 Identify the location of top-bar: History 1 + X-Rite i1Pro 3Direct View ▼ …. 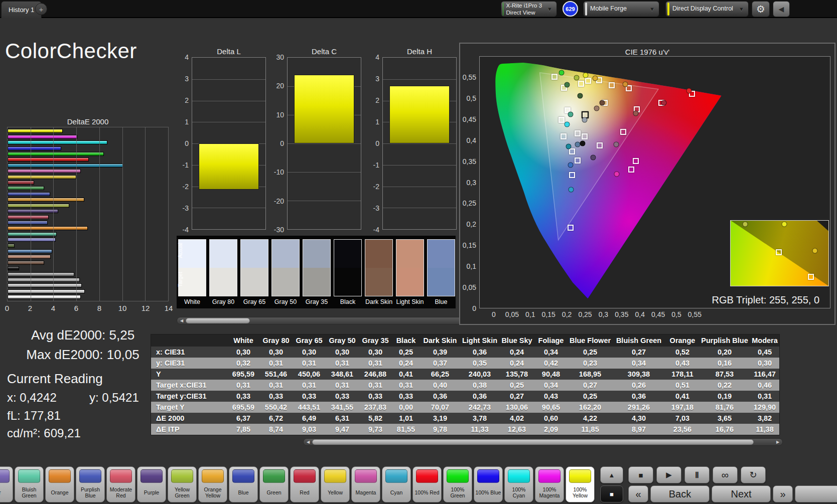
(418, 9).